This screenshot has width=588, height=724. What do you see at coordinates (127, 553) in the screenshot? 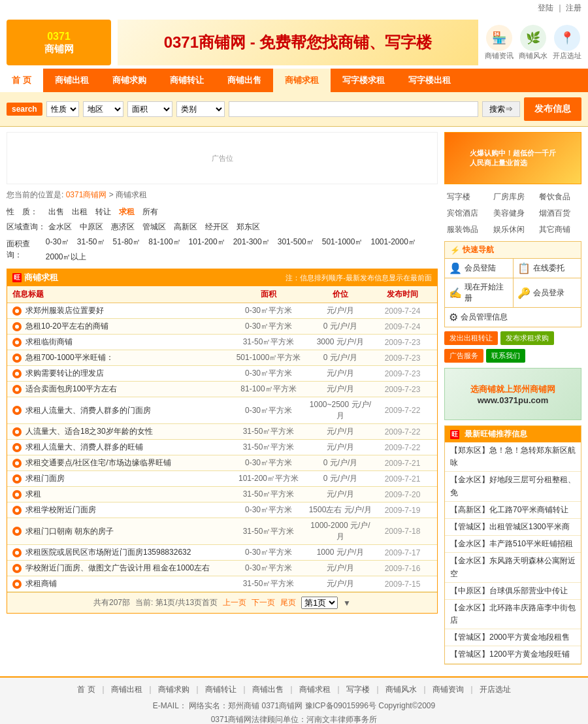
I see `row-title: 求租医院或居民区市场附近门面房13598832632` at bounding box center [127, 553].